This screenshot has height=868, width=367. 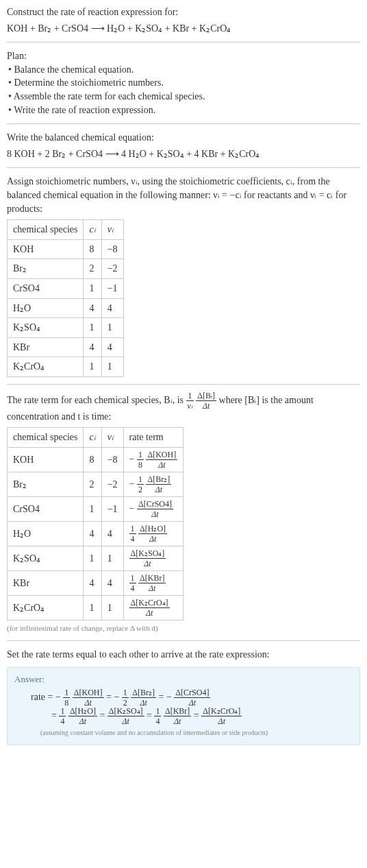 I want to click on sign: −, so click(x=132, y=509).